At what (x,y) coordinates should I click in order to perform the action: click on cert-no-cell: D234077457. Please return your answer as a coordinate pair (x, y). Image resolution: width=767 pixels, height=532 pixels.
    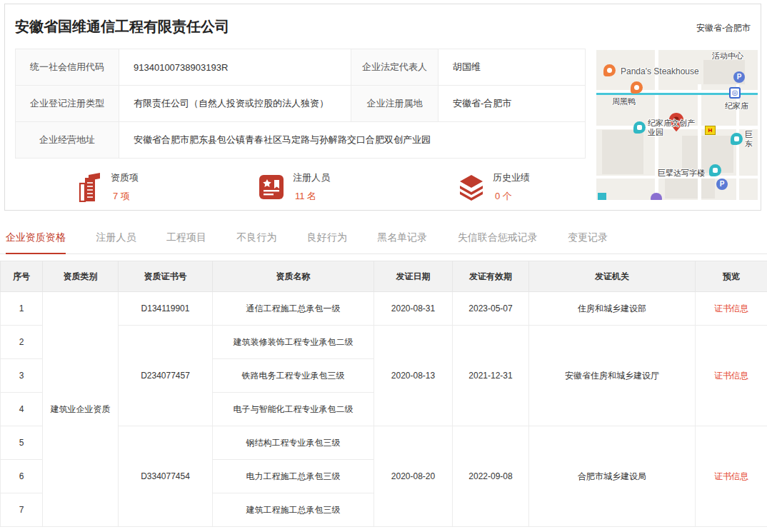
    Looking at the image, I should click on (166, 376).